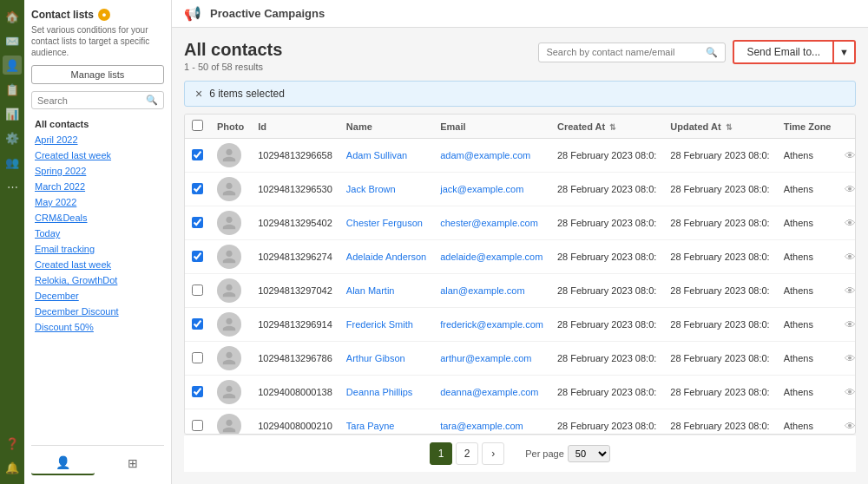  I want to click on header-email: Email, so click(491, 127).